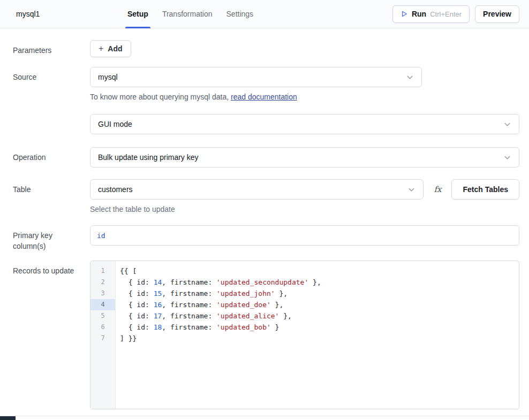  I want to click on primary-key-label: Primary key column(s), so click(51, 243).